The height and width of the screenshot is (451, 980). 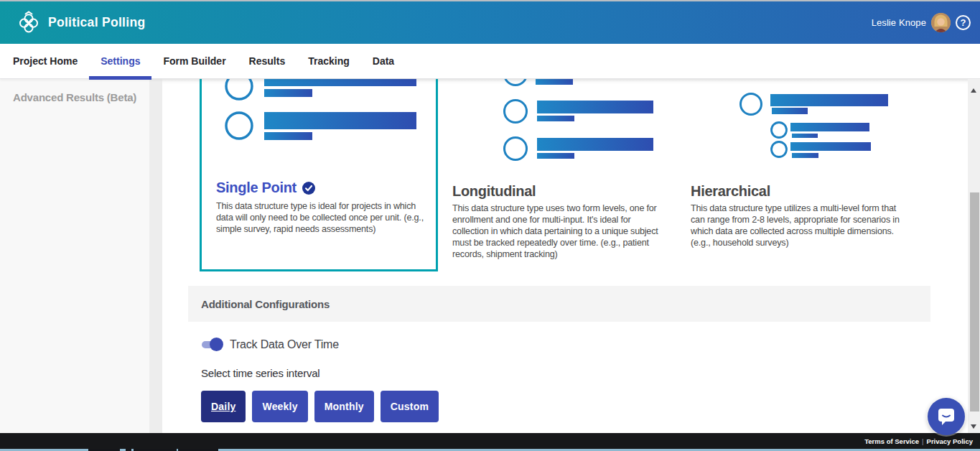 What do you see at coordinates (156, 256) in the screenshot?
I see `sidebar-divider` at bounding box center [156, 256].